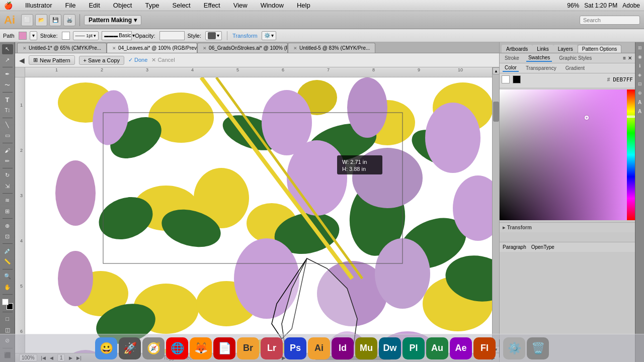 Image resolution: width=644 pixels, height=362 pixels. Describe the element at coordinates (640, 66) in the screenshot. I see `info-icon: ℹ` at that location.